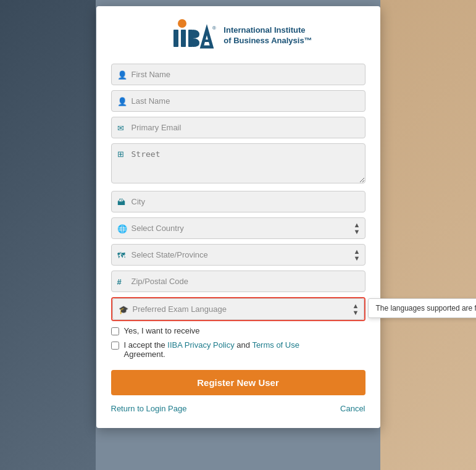 This screenshot has height=470, width=476. What do you see at coordinates (238, 350) in the screenshot?
I see `accept-policy-row: I accept the IIBA Privacy Policy and Ter…` at bounding box center [238, 350].